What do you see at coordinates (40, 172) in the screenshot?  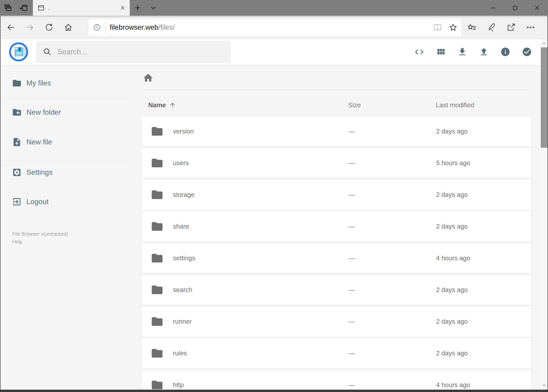 I see `sidebar-item-label: Settings` at bounding box center [40, 172].